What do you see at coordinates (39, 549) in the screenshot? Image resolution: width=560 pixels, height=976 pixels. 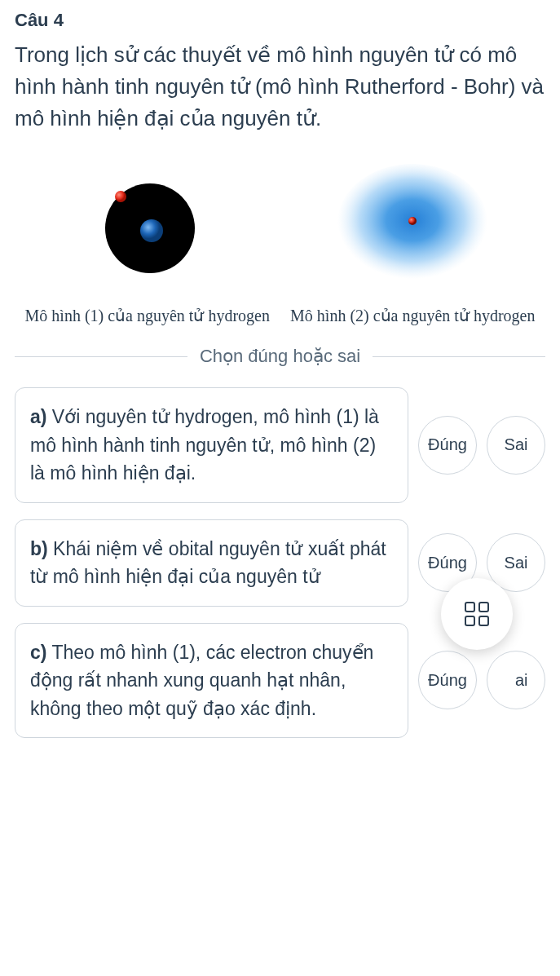 I see `option-b-label: b)` at bounding box center [39, 549].